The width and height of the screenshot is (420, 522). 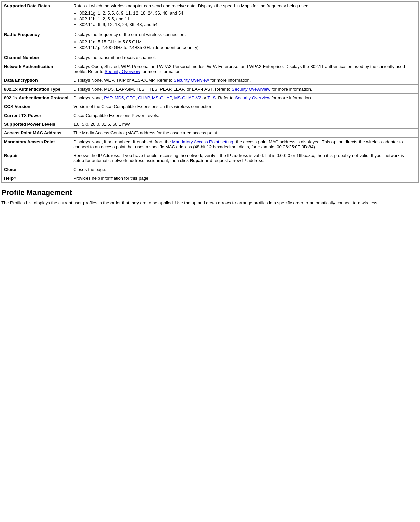 I want to click on table-row: Current TX PowerCisco Compatible Extensi…, so click(x=210, y=116).